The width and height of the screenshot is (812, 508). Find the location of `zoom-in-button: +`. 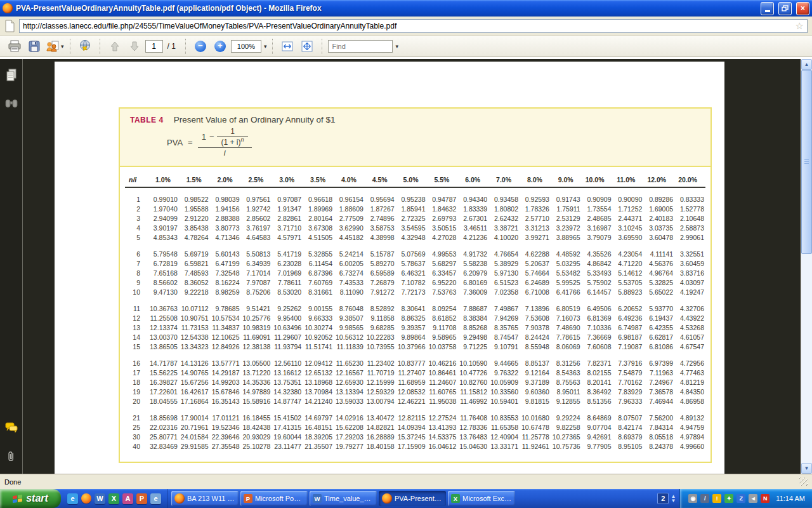

zoom-in-button: + is located at coordinates (220, 46).